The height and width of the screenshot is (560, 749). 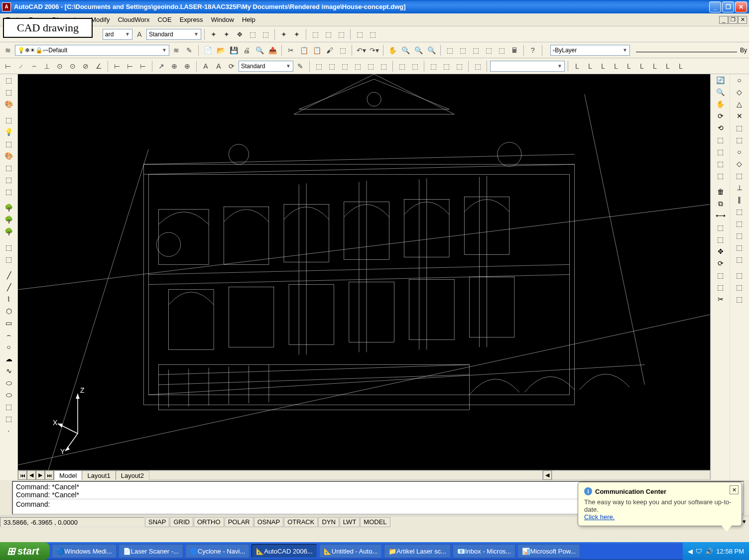 What do you see at coordinates (8, 50) in the screenshot?
I see `layers-icon: ≋` at bounding box center [8, 50].